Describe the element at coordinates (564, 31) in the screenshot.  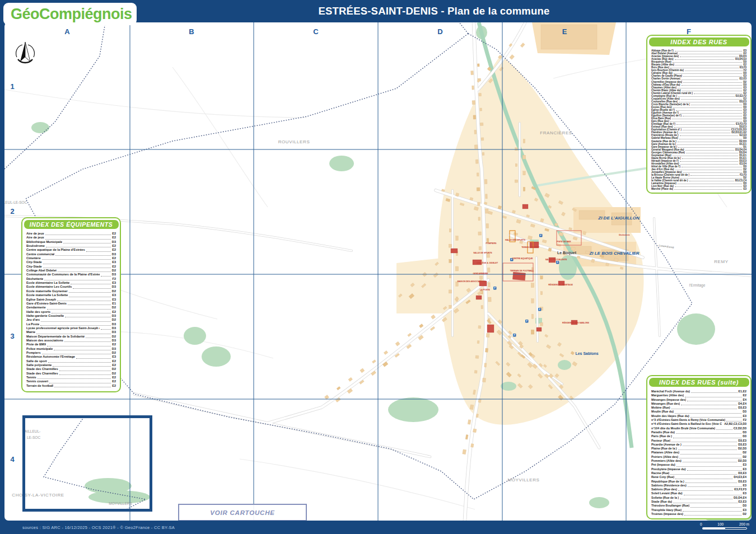
I see `grid-column-label: E` at that location.